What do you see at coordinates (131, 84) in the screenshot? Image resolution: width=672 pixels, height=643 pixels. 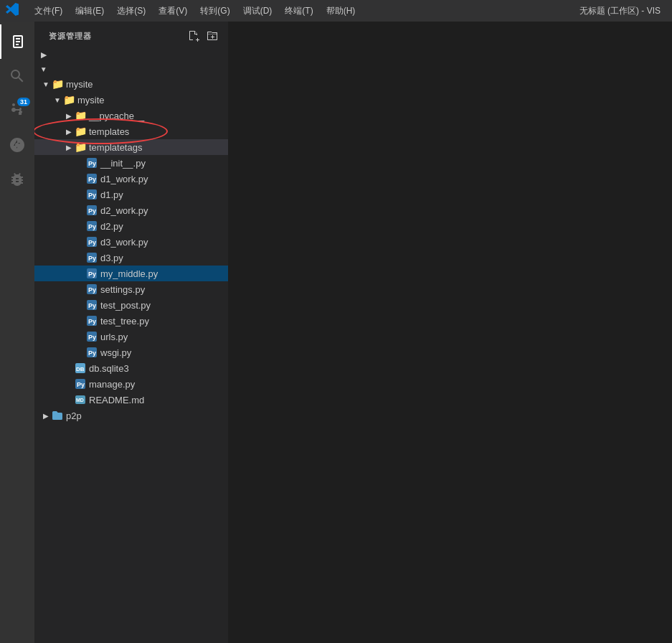 I see `tree-item-mysite-root: ▼ 📁 mysite` at bounding box center [131, 84].